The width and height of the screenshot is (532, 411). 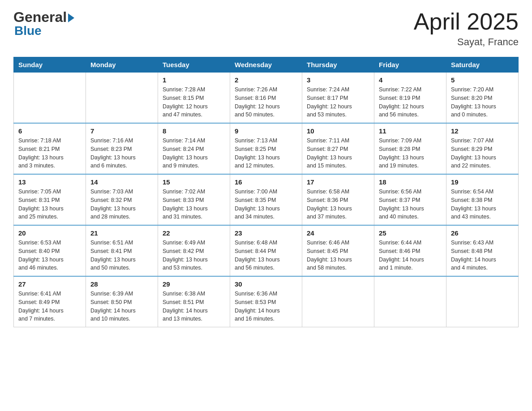 I want to click on day-number: 18, so click(x=410, y=182).